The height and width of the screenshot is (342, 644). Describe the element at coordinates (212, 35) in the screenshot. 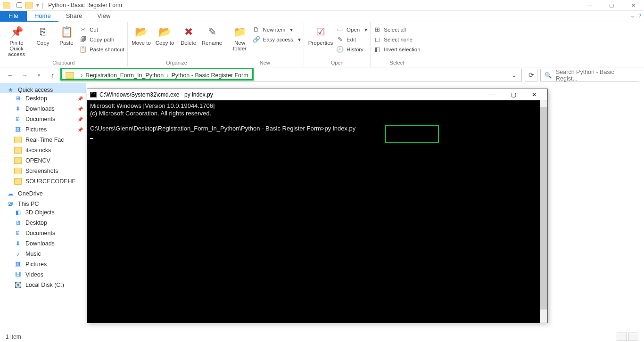

I see `rename-button: ✎Rename` at that location.